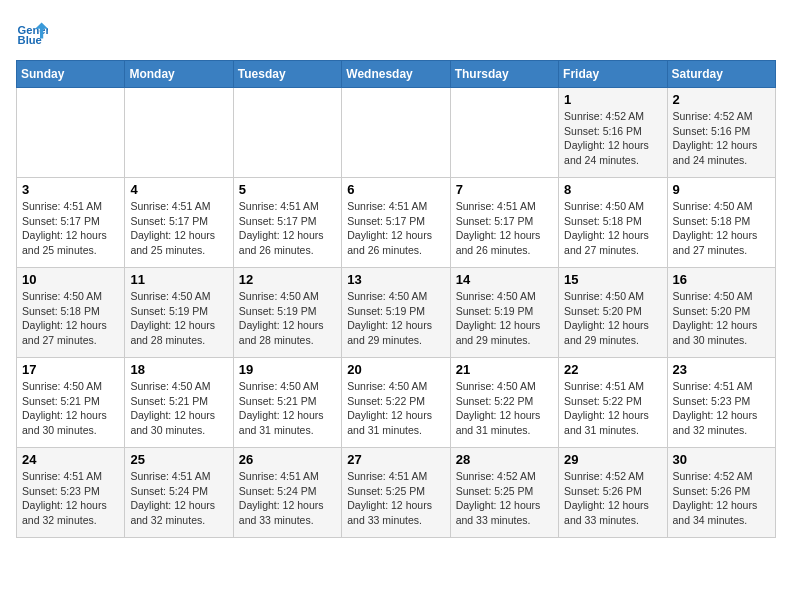 The image size is (792, 612). Describe the element at coordinates (721, 403) in the screenshot. I see `calendar-cell: 23Sunrise: 4:51 AM Sunset: 5:23 PM Dayli…` at that location.